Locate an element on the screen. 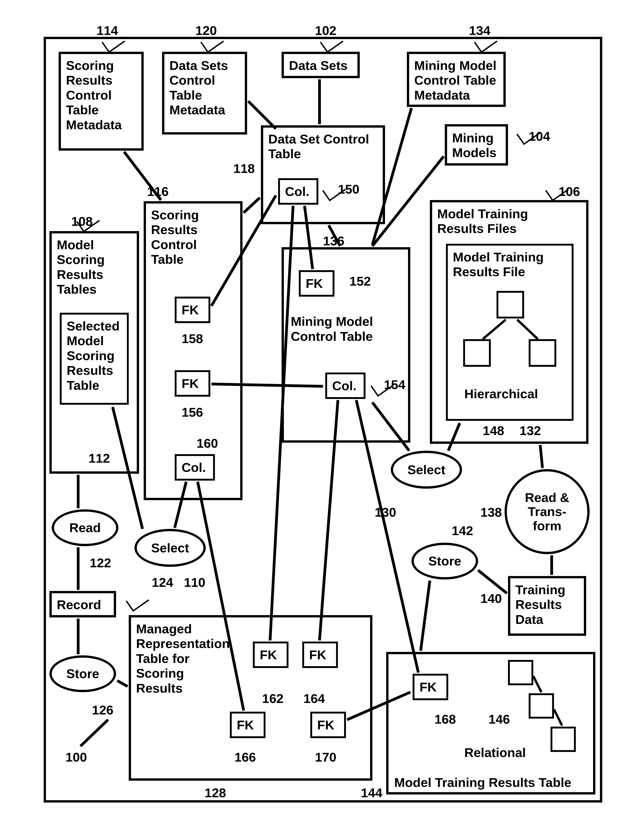 This screenshot has height=840, width=625. box-fk-164: FK is located at coordinates (320, 655).